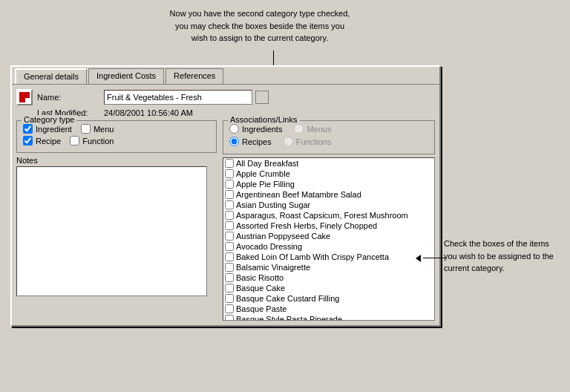 Image resolution: width=570 pixels, height=392 pixels. What do you see at coordinates (288, 141) in the screenshot?
I see `functions-radio` at bounding box center [288, 141].